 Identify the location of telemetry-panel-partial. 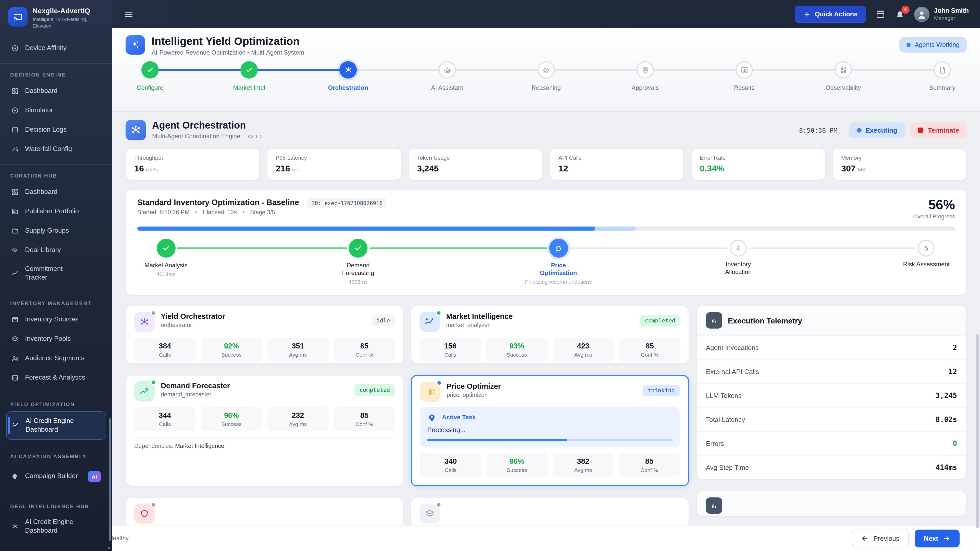
(832, 503).